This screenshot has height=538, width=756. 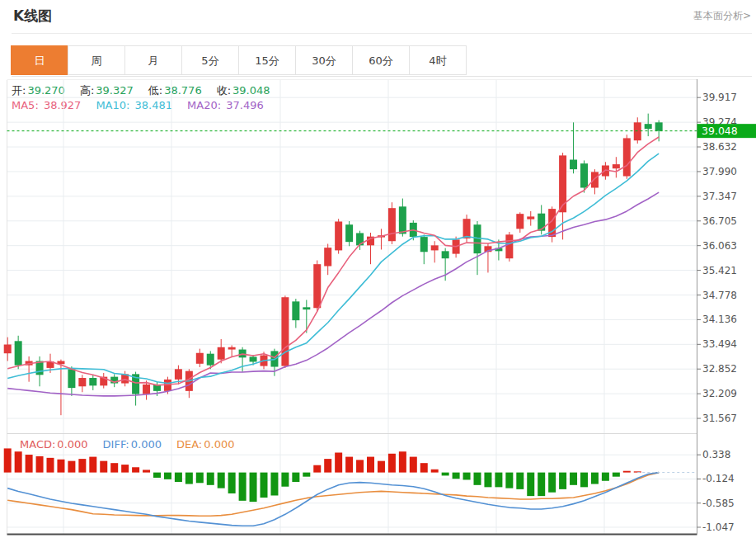 What do you see at coordinates (720, 221) in the screenshot?
I see `y-axis-label: 36.705` at bounding box center [720, 221].